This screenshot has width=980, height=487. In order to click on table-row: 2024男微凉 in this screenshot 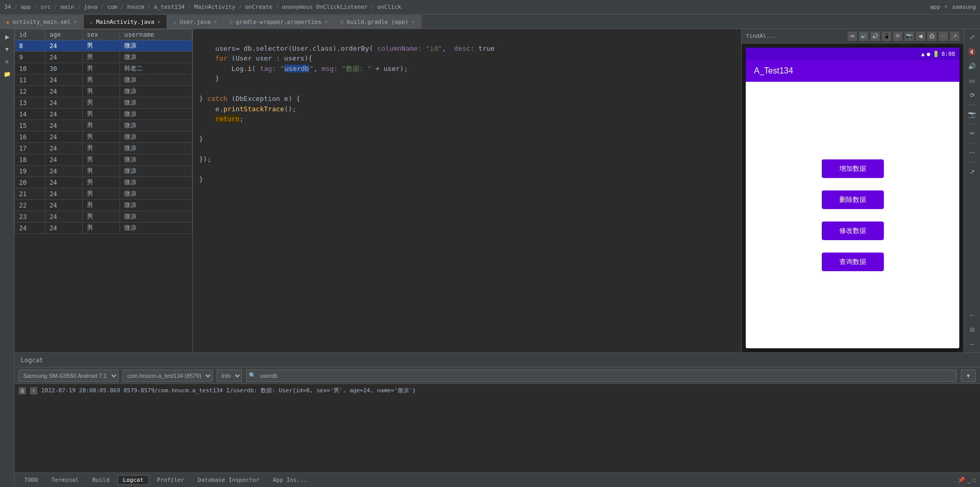, I will do `click(103, 183)`.